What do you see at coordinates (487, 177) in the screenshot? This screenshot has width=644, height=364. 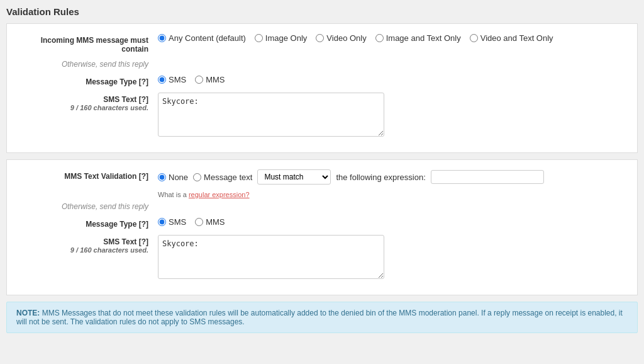 I see `expression-input` at bounding box center [487, 177].